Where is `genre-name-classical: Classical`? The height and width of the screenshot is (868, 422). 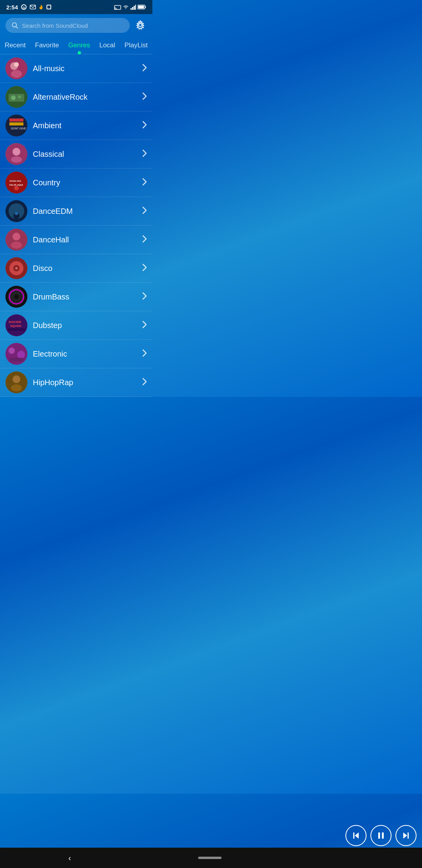 genre-name-classical: Classical is located at coordinates (85, 154).